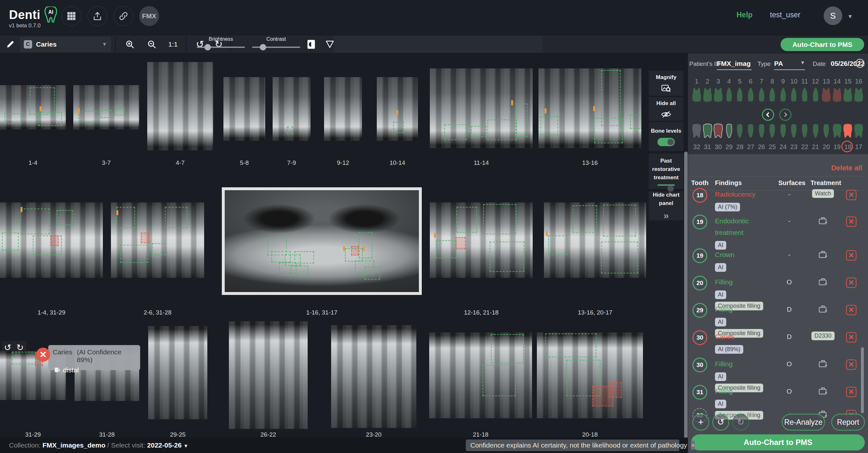 Image resolution: width=868 pixels, height=453 pixels. Describe the element at coordinates (700, 392) in the screenshot. I see `finding-tooth-circle: 31` at that location.